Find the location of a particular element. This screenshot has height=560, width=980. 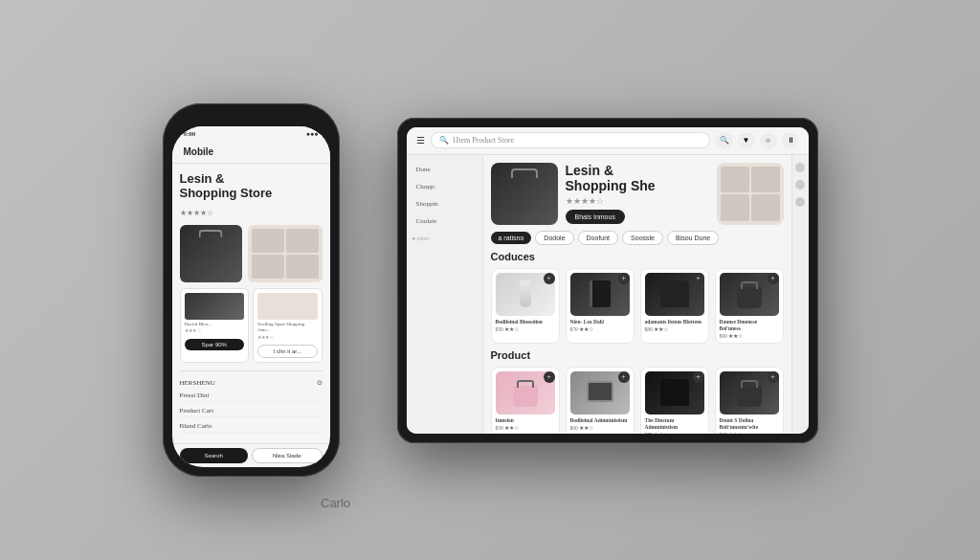

phone-nlea-btn: Nlea Stade is located at coordinates (287, 456).